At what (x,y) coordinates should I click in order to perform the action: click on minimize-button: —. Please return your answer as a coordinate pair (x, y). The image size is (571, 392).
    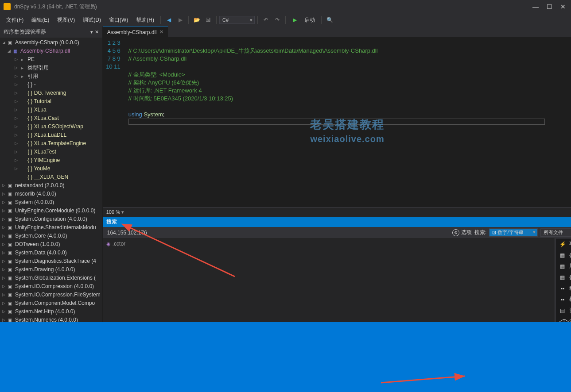
    Looking at the image, I should click on (536, 7).